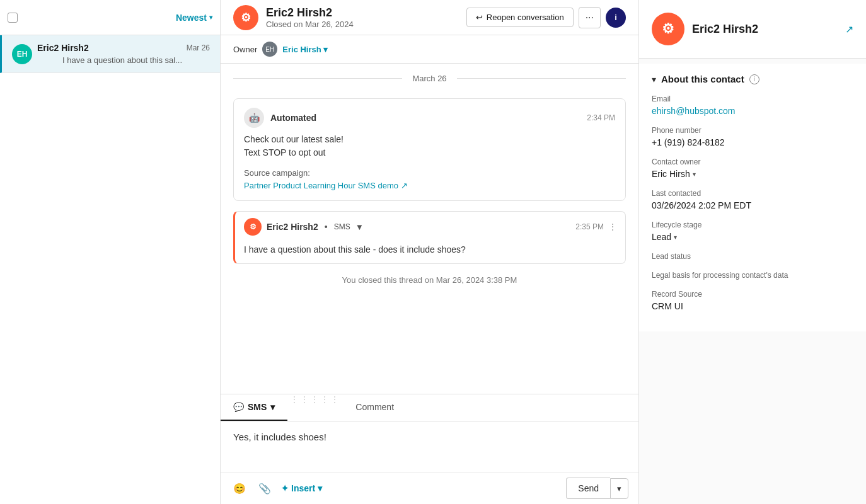 Image resolution: width=866 pixels, height=504 pixels. I want to click on sort-label: Newest, so click(192, 18).